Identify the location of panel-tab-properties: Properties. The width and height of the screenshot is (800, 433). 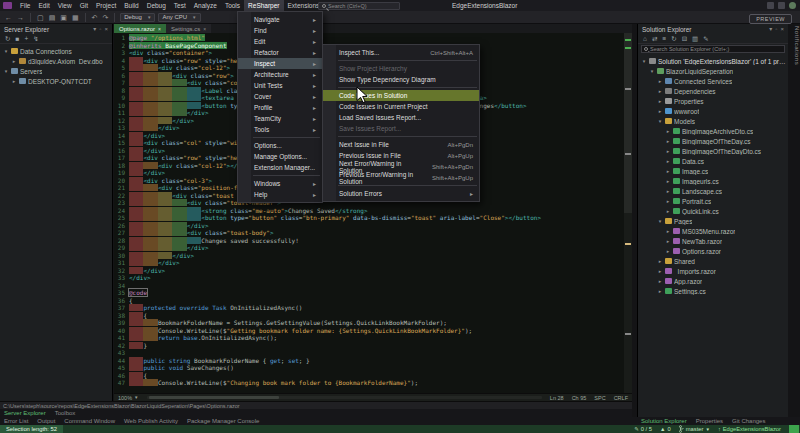
(710, 421).